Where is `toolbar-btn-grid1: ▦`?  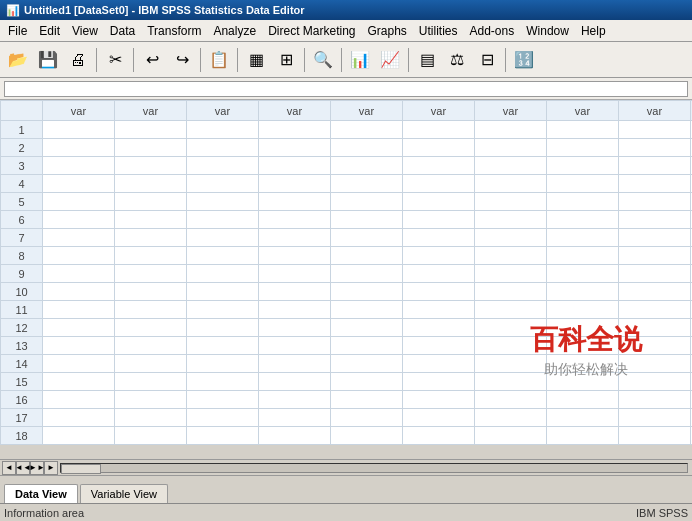 toolbar-btn-grid1: ▦ is located at coordinates (256, 60).